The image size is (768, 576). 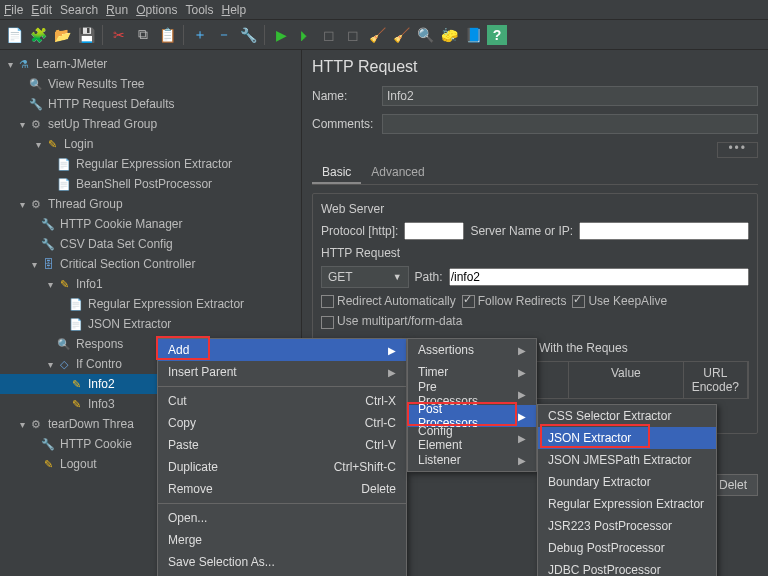 What do you see at coordinates (522, 231) in the screenshot?
I see `server-label: Server Name or IP:` at bounding box center [522, 231].